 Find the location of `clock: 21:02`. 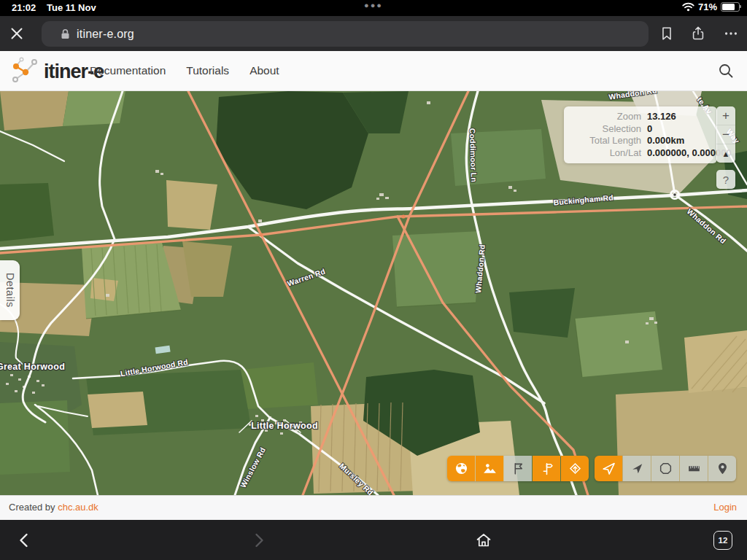

clock: 21:02 is located at coordinates (23, 7).